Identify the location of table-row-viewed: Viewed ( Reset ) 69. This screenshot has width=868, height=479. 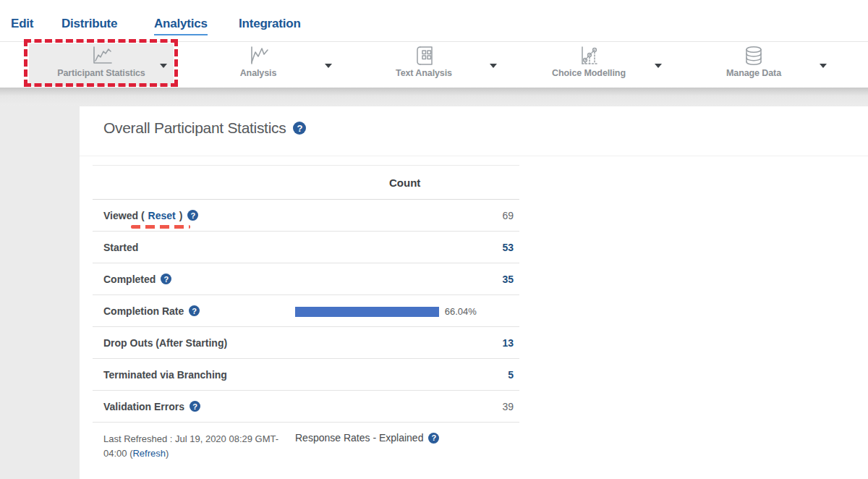
(306, 216).